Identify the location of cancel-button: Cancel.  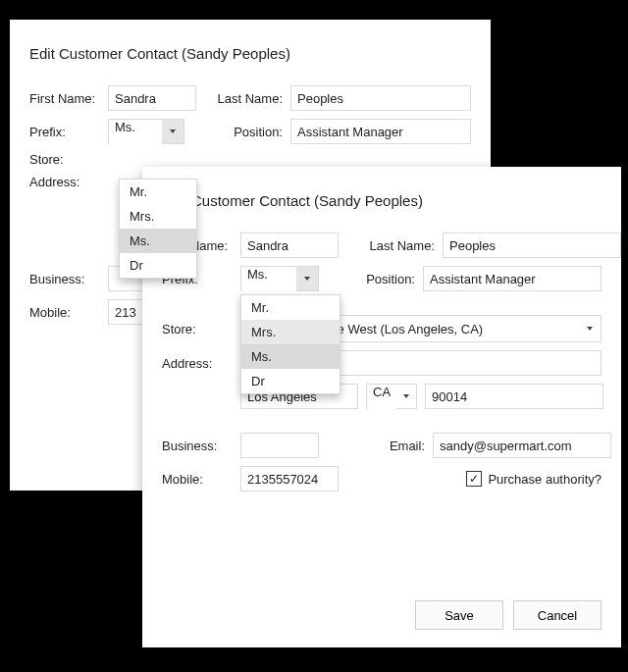
(557, 615).